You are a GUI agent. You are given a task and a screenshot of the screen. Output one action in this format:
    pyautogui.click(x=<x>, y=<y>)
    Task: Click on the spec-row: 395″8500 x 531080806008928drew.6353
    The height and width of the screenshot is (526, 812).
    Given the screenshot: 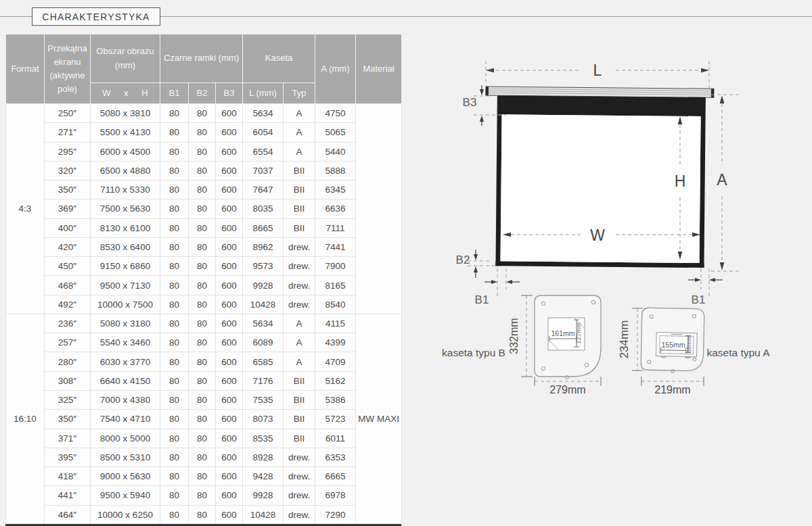 What is the action you would take?
    pyautogui.click(x=204, y=457)
    